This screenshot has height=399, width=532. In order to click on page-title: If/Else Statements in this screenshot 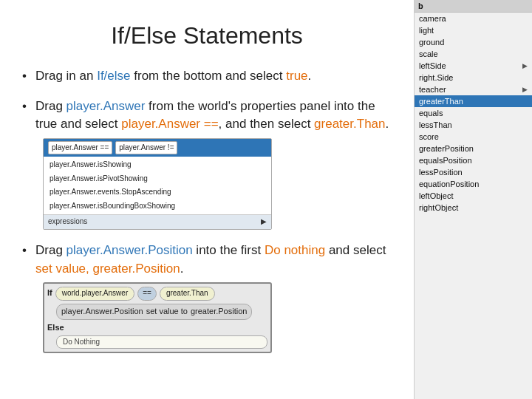, I will do `click(207, 35)`.